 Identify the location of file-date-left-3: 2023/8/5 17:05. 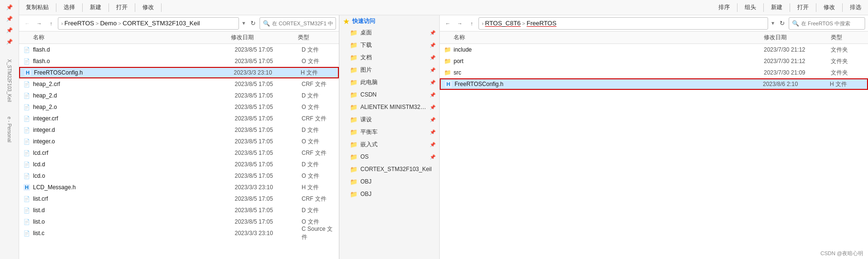
(268, 84).